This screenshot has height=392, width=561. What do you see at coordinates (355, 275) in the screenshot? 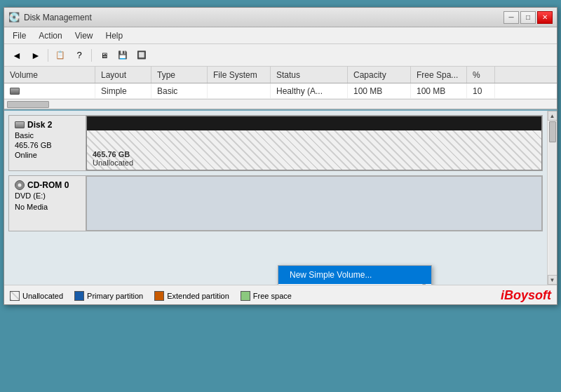
I see `context-menu: New Simple Volume... New Spanned Volume.…` at bounding box center [355, 275].